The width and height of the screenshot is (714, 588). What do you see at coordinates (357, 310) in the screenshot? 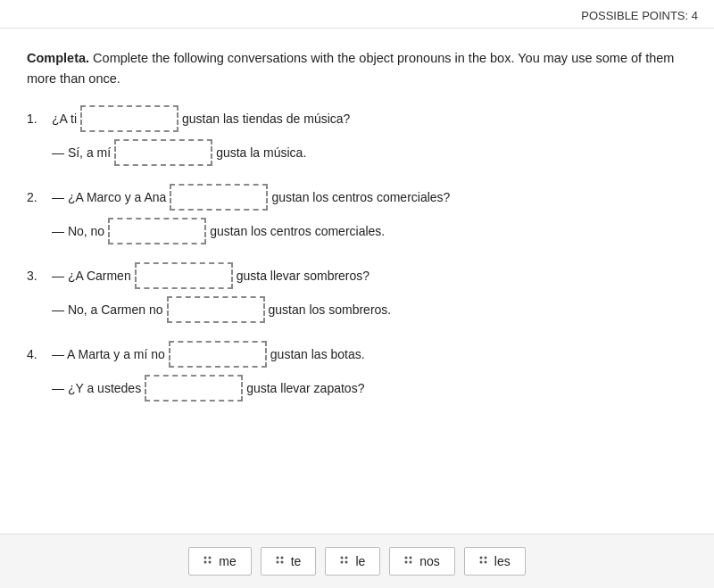
I see `question-3-line-2: — No, a Carmen no gustan los sombreros.` at bounding box center [357, 310].